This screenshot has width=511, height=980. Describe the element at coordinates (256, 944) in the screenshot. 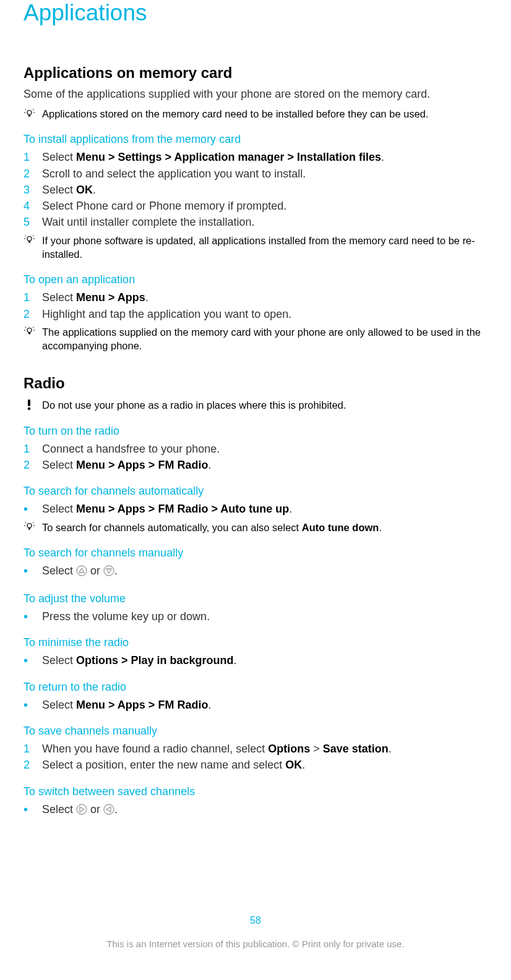

I see `footer-disclaimer: This is an Internet version of this publ…` at that location.